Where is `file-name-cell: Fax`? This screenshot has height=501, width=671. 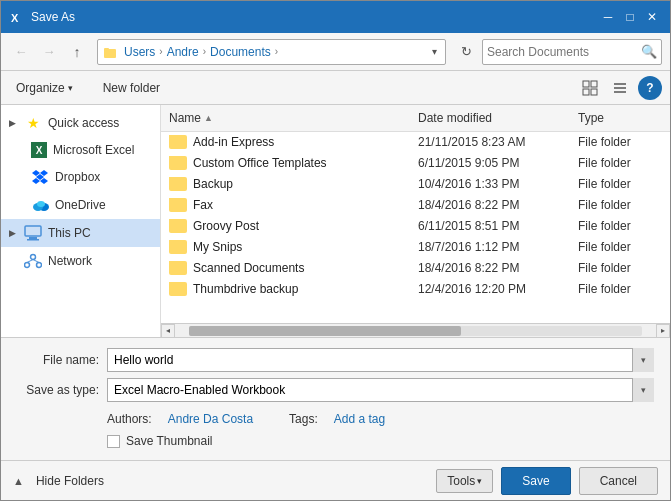
file-name-cell: Fax is located at coordinates (286, 205).